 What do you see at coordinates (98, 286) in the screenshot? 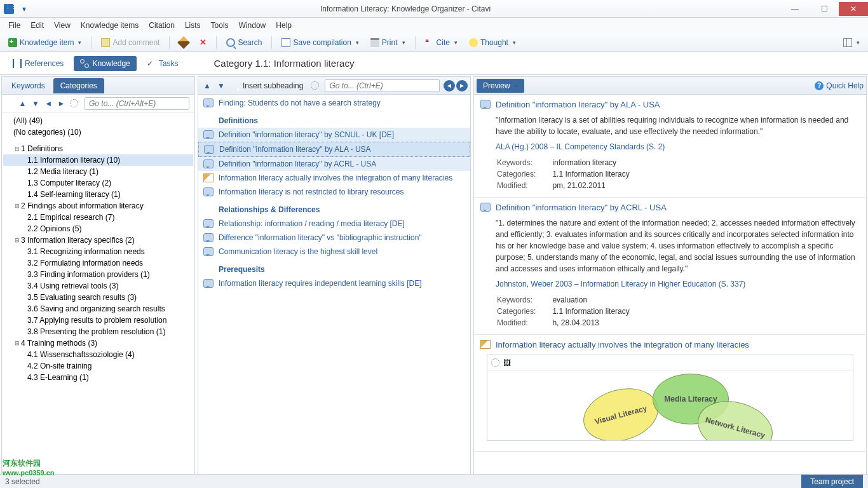
I see `tree-item: 3.4 Using retrieval tools (3)` at bounding box center [98, 286].